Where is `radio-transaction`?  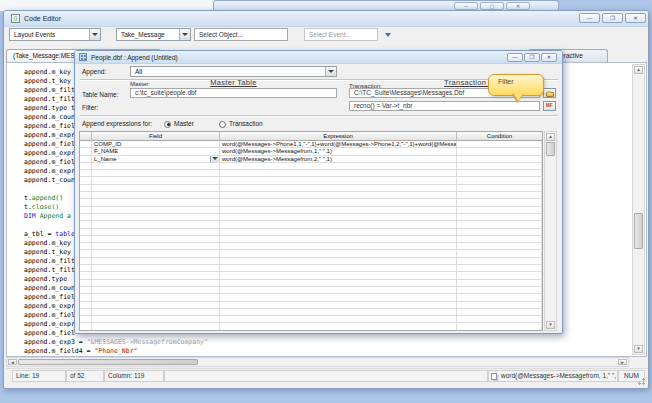
radio-transaction is located at coordinates (222, 124).